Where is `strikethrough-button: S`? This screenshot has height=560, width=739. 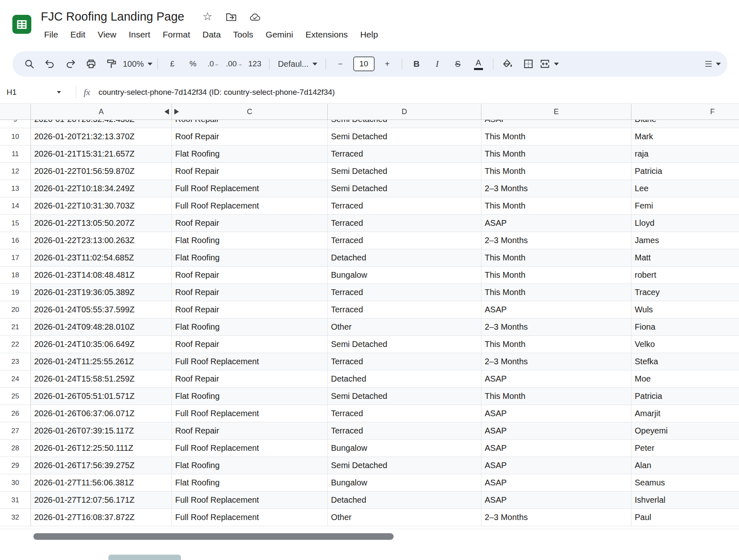 strikethrough-button: S is located at coordinates (458, 64).